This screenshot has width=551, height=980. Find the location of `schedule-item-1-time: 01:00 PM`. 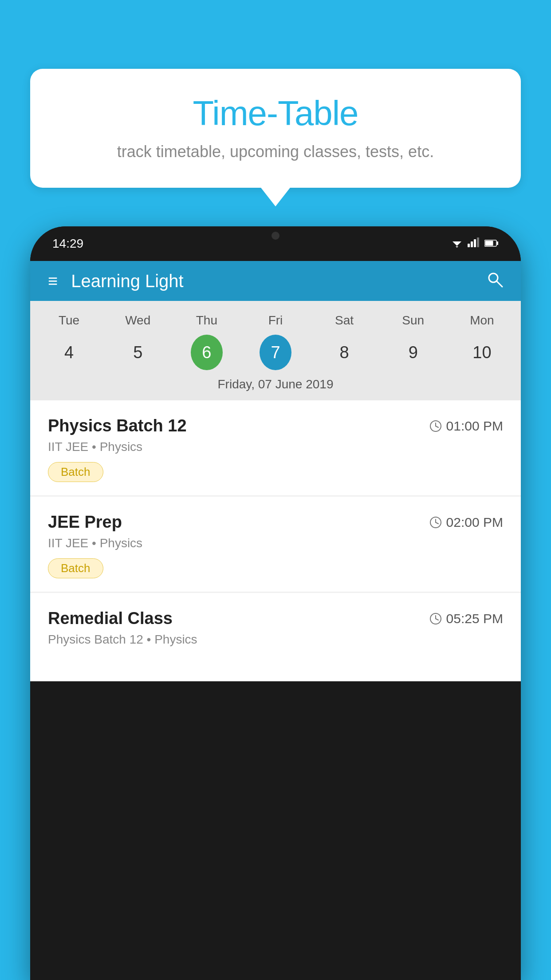

schedule-item-1-time: 01:00 PM is located at coordinates (466, 426).